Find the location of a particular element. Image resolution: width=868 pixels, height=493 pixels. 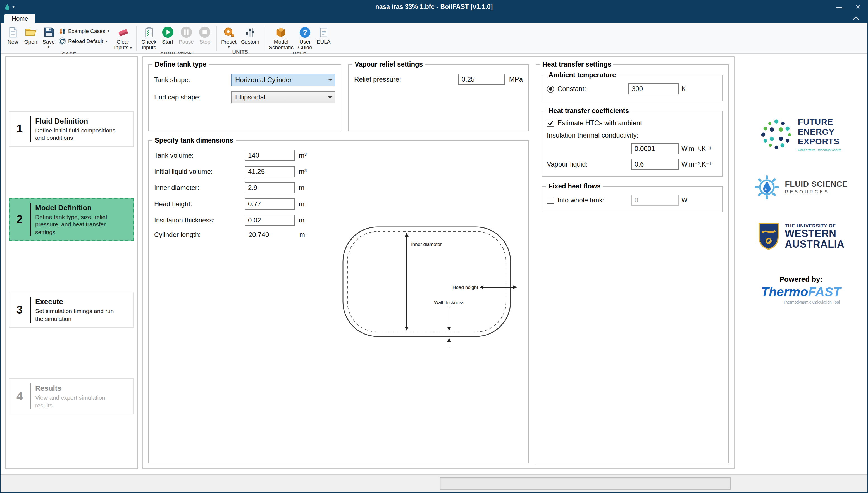

constant-label: Constant: is located at coordinates (572, 89).